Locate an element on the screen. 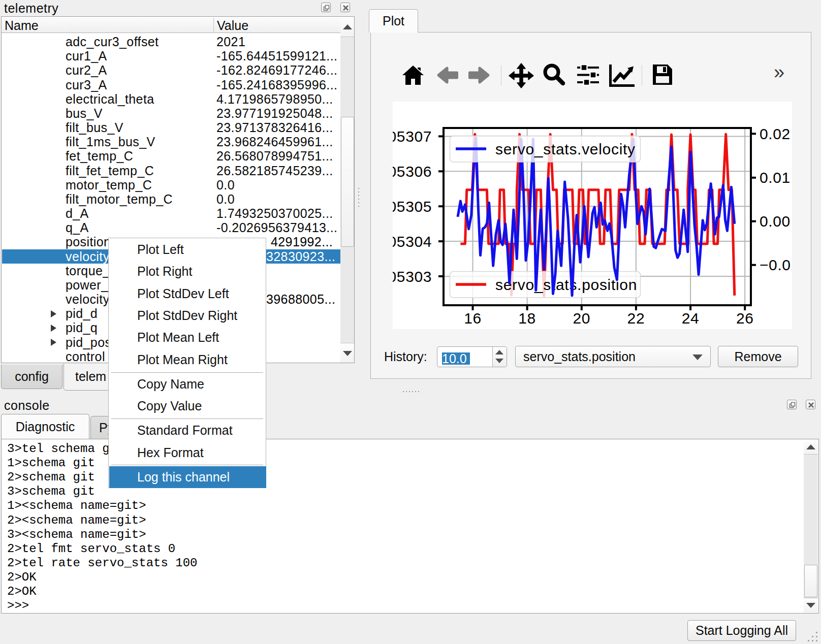 The image size is (821, 644). svg-text: servo_stats.velocity is located at coordinates (565, 149).